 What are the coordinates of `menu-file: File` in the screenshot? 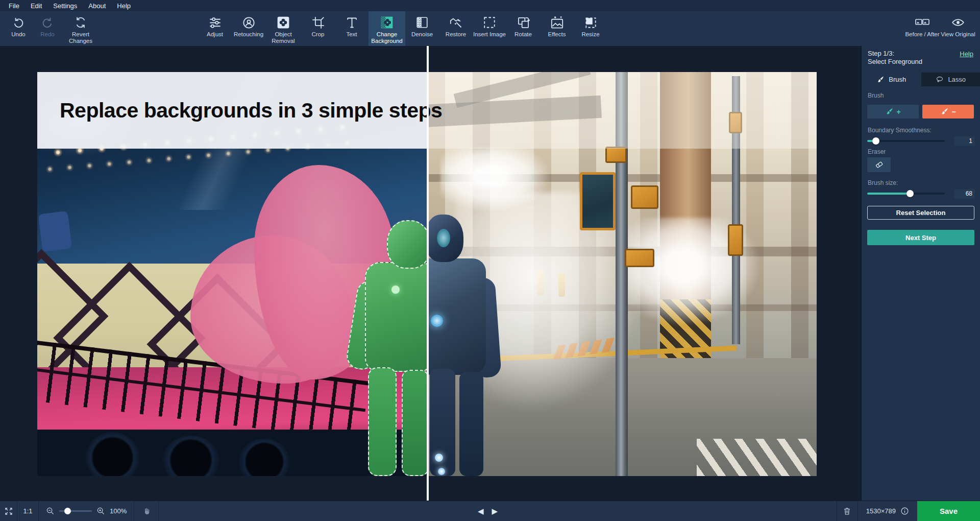 It's located at (14, 6).